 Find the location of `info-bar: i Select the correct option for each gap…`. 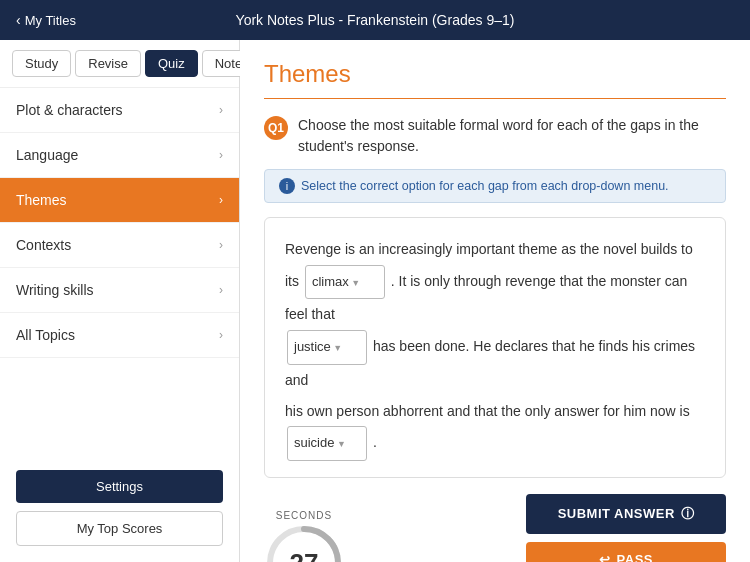

info-bar: i Select the correct option for each gap… is located at coordinates (495, 186).